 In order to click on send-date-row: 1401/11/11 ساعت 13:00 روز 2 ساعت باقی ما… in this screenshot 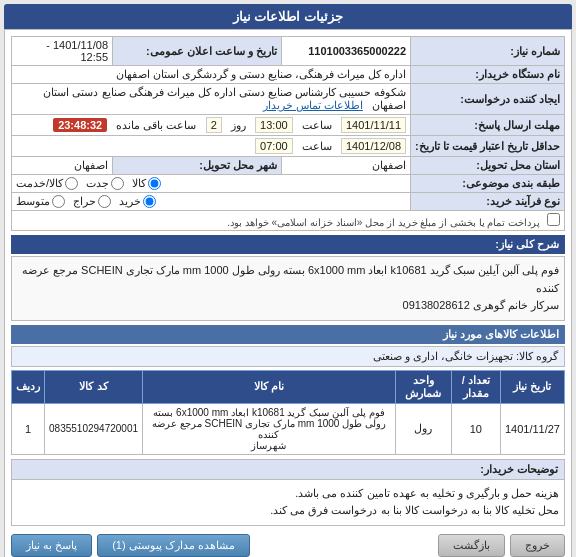, I will do `click(212, 126)`.